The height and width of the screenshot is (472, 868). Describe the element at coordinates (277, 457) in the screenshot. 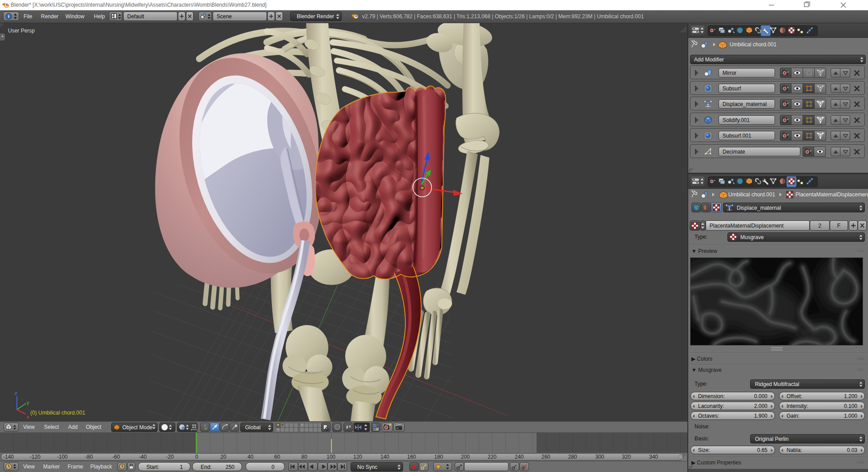

I see `svg-text: 60` at that location.